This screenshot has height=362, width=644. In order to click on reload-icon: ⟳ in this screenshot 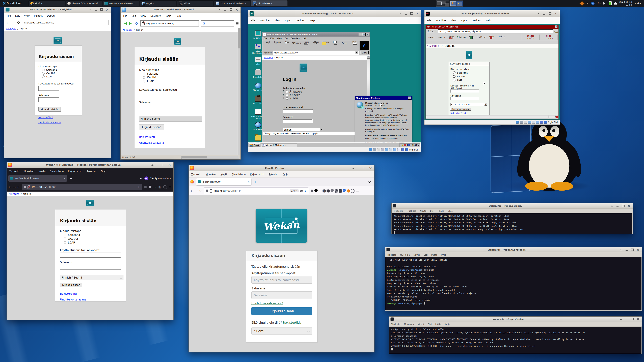, I will do `click(137, 23)`.